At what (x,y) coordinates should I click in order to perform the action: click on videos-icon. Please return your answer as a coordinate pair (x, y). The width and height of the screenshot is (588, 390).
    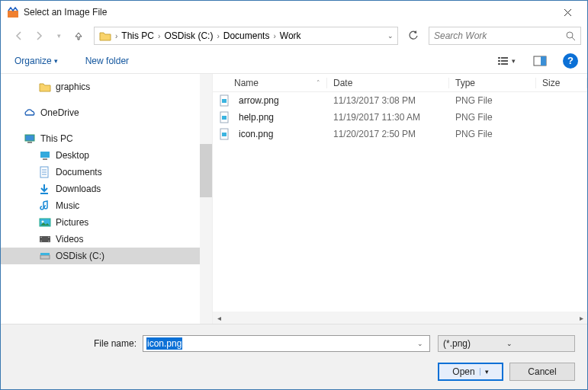
    Looking at the image, I should click on (45, 239).